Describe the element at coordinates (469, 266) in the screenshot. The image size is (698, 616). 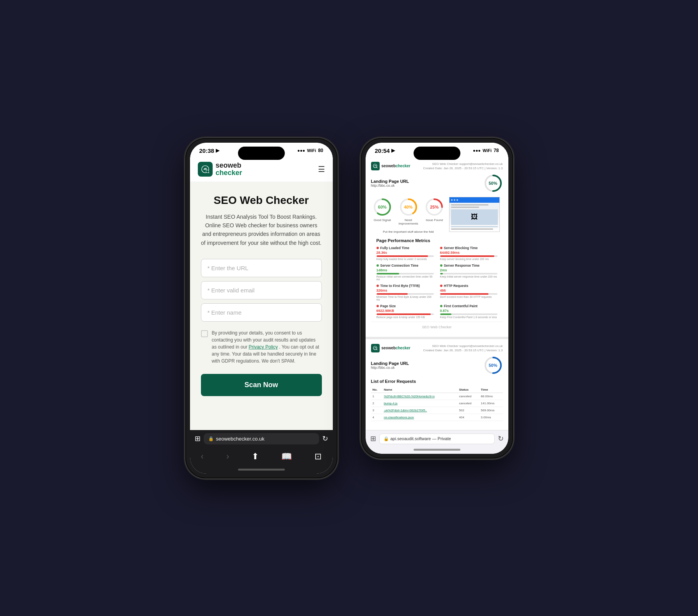
I see `metric-name: Server Response Time` at that location.